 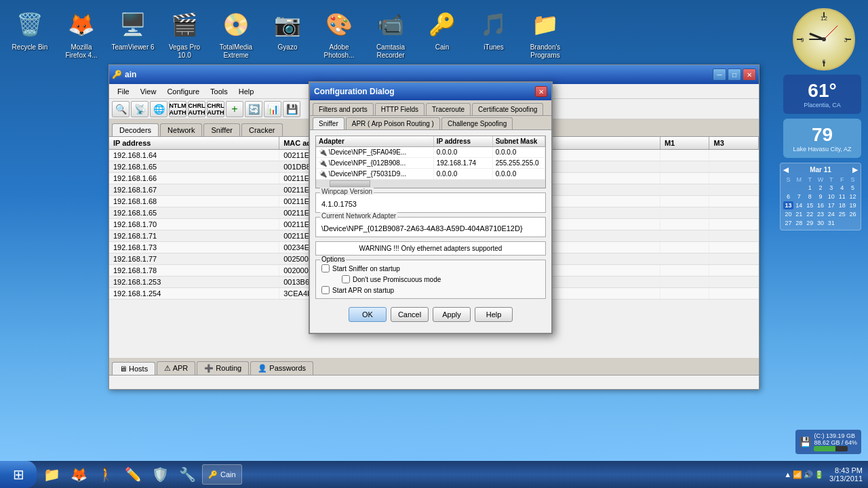 I want to click on adapter-td-mask-3: 0.0.0.0, so click(x=519, y=174).